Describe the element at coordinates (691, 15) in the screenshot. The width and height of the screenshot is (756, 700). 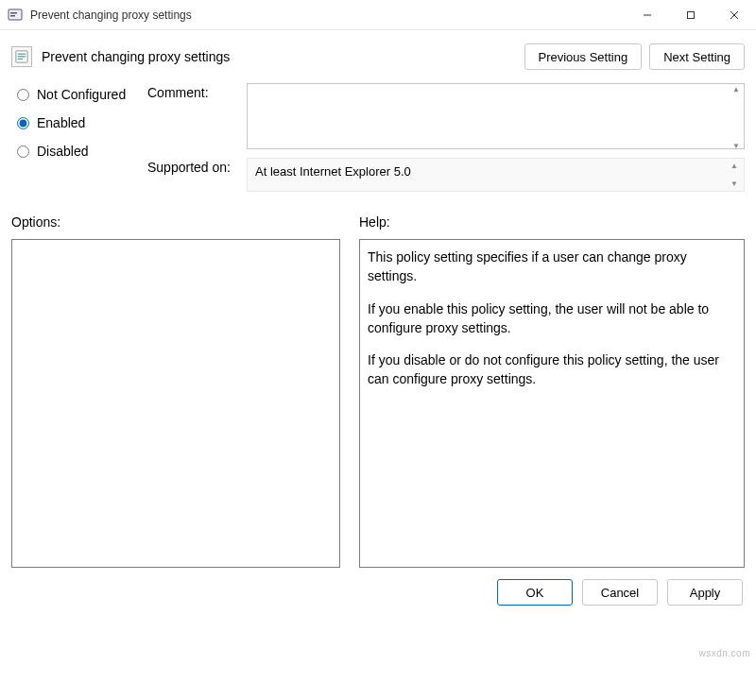
I see `window-controls` at that location.